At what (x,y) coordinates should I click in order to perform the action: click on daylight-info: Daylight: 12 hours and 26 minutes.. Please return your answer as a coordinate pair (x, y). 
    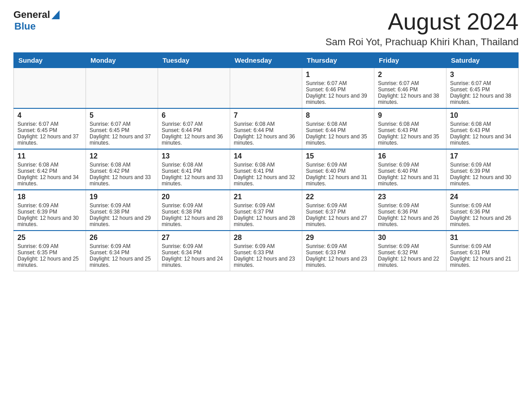
    Looking at the image, I should click on (482, 221).